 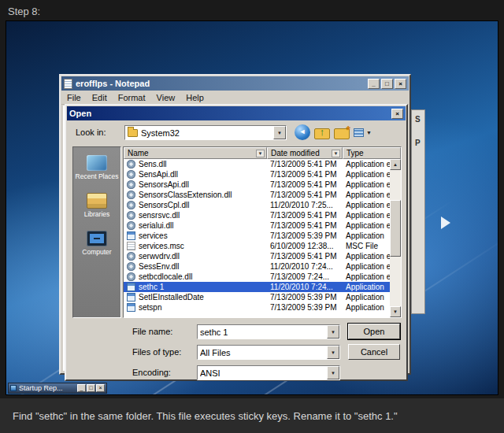 I want to click on views-button: ▼, so click(x=365, y=132).